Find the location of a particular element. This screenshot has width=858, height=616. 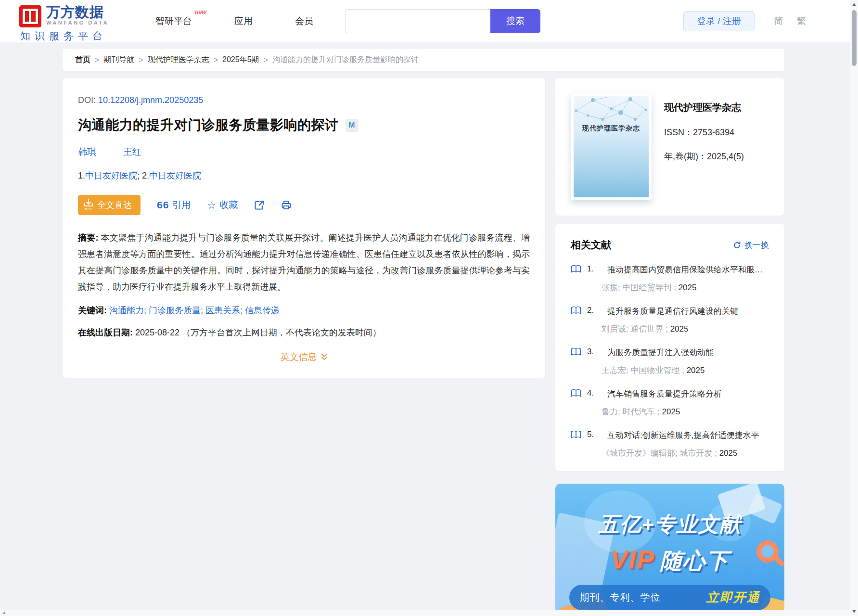

pubdate-value: 2025-08-22 is located at coordinates (157, 333).